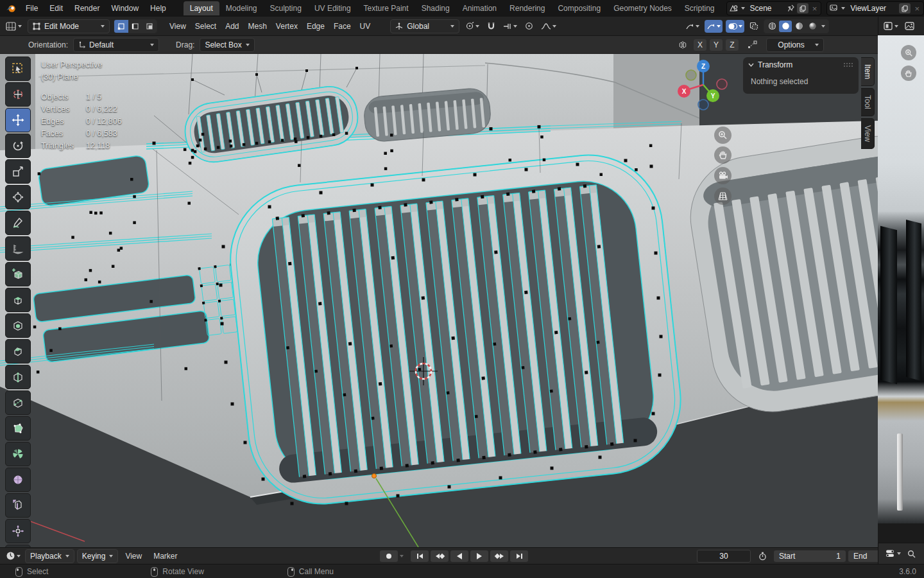 The height and width of the screenshot is (578, 924). I want to click on mirror-y-button: Y, so click(716, 45).